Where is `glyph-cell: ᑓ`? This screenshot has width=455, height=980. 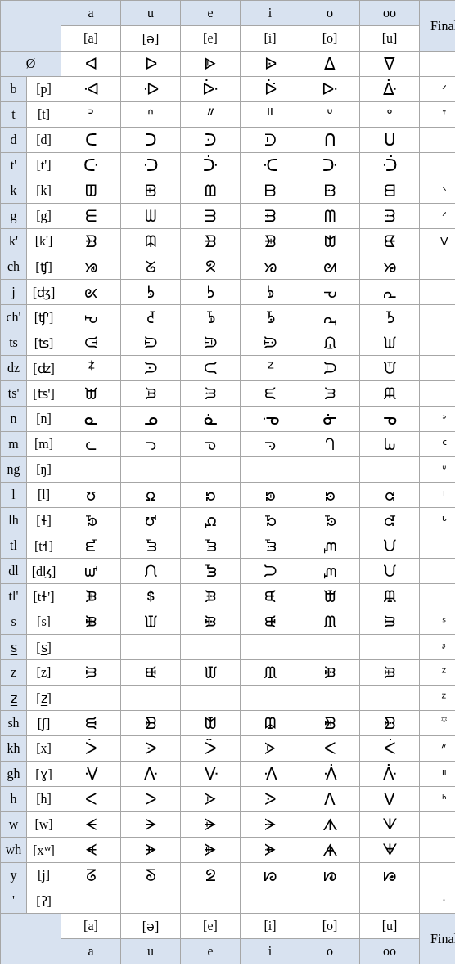 glyph-cell: ᑓ is located at coordinates (270, 141).